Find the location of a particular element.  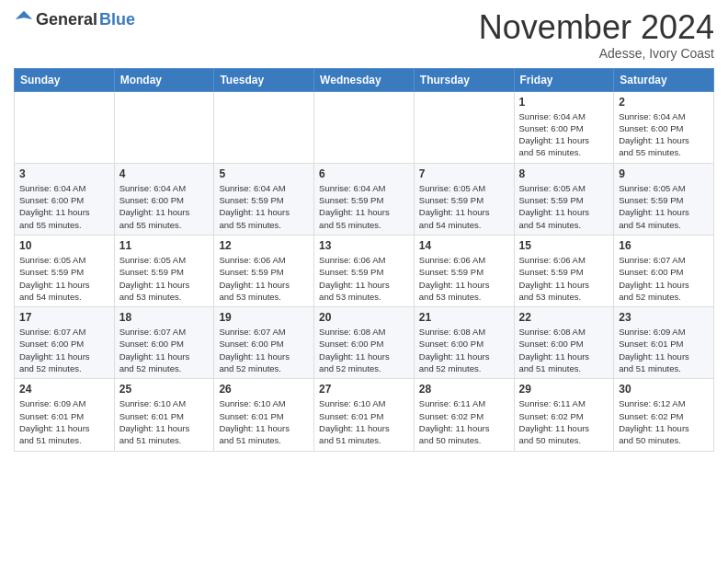

calendar-cell: 29Sunrise: 6:11 AM Sunset: 6:02 PM Dayli… is located at coordinates (564, 415).